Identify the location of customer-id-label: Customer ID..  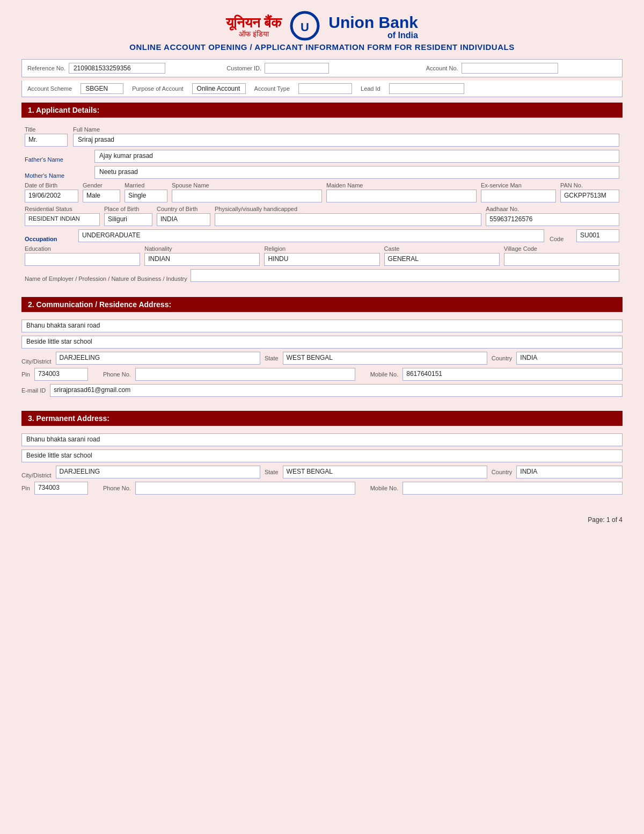
(244, 68).